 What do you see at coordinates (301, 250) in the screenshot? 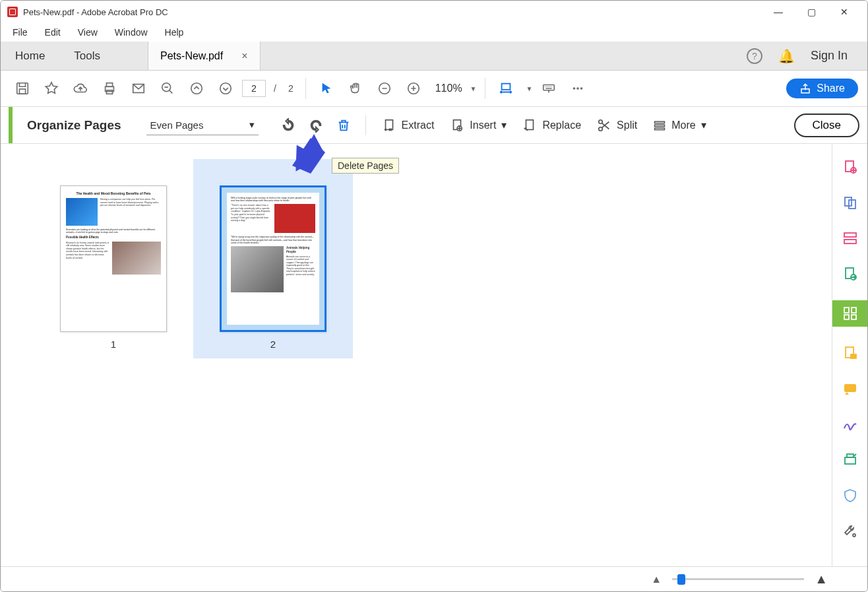
I see `page2-subhead: Animals Helping People` at bounding box center [301, 250].